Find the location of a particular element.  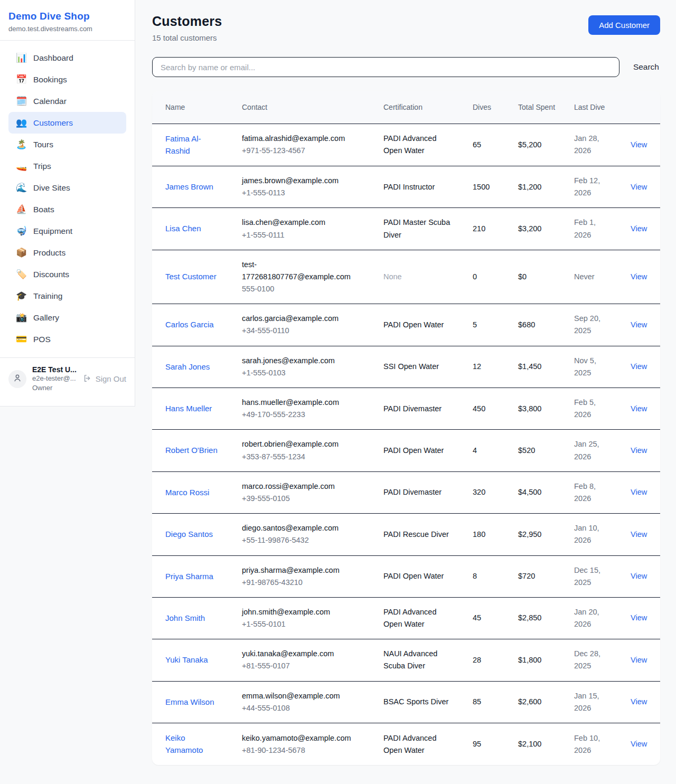

customer-email: lisa.chen@example.com is located at coordinates (303, 223).